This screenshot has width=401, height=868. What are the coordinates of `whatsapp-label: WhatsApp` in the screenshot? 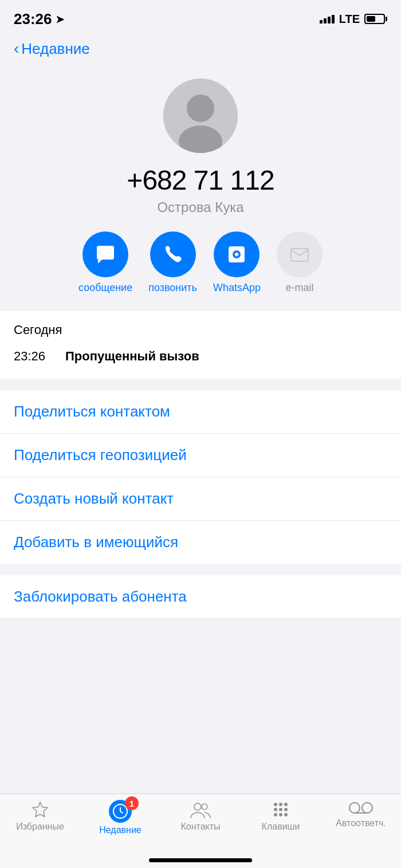 It's located at (237, 288).